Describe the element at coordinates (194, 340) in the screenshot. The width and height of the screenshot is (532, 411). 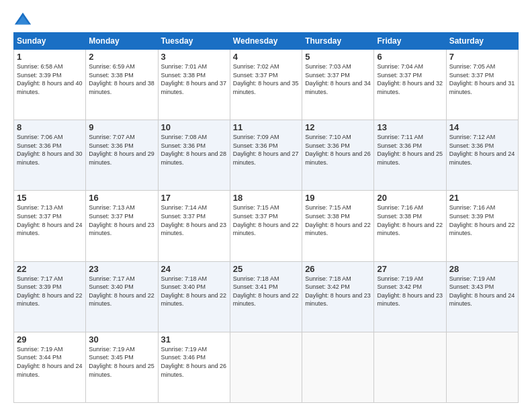
I see `day-number: 31` at that location.